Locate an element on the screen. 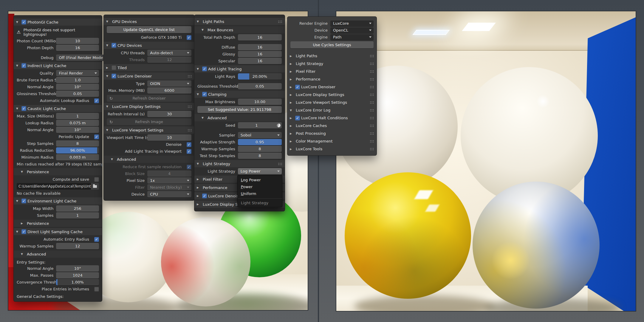 The image size is (644, 322). open-file-browser-button is located at coordinates (95, 186).